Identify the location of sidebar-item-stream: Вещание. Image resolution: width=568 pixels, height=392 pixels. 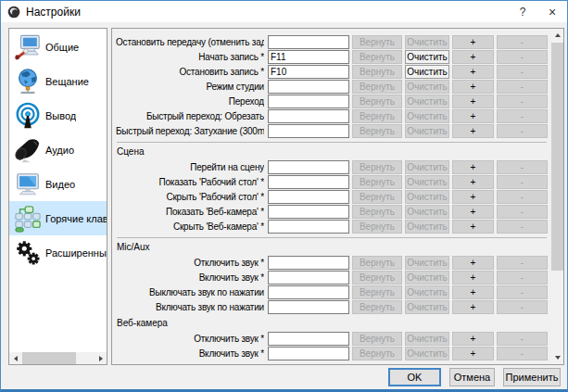
(57, 82).